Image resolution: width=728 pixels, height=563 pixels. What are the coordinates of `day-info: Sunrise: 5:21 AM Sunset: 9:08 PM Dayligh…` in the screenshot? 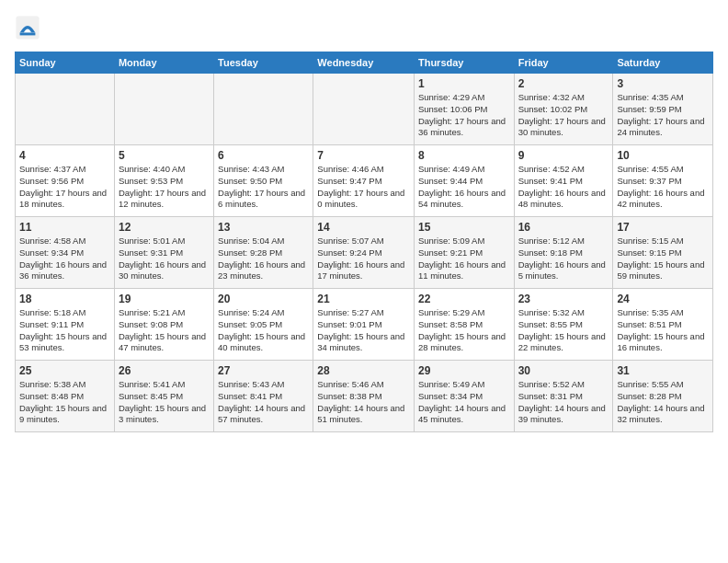 It's located at (164, 331).